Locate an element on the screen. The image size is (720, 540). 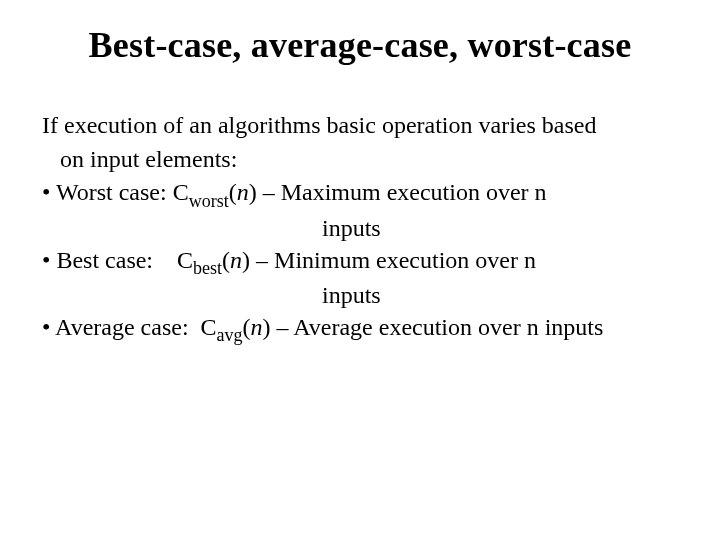
bullet-worst-desc-cont: inputs is located at coordinates (360, 229).